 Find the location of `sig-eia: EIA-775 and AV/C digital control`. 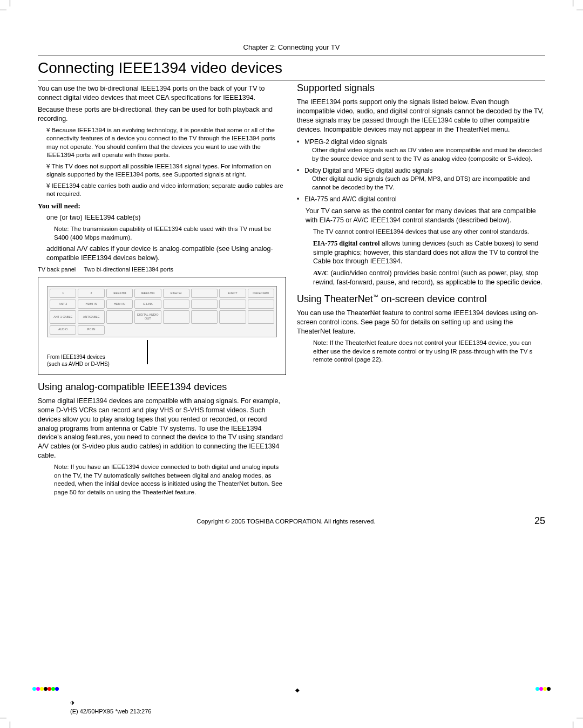

sig-eia: EIA-775 and AV/C digital control is located at coordinates (421, 199).